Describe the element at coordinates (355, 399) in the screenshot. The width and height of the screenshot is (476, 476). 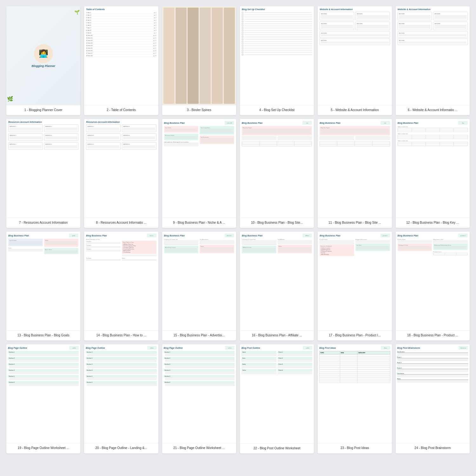
I see `card-23: Blog Post Ideas ideas TOPIC IDEA CATEGOR…` at that location.